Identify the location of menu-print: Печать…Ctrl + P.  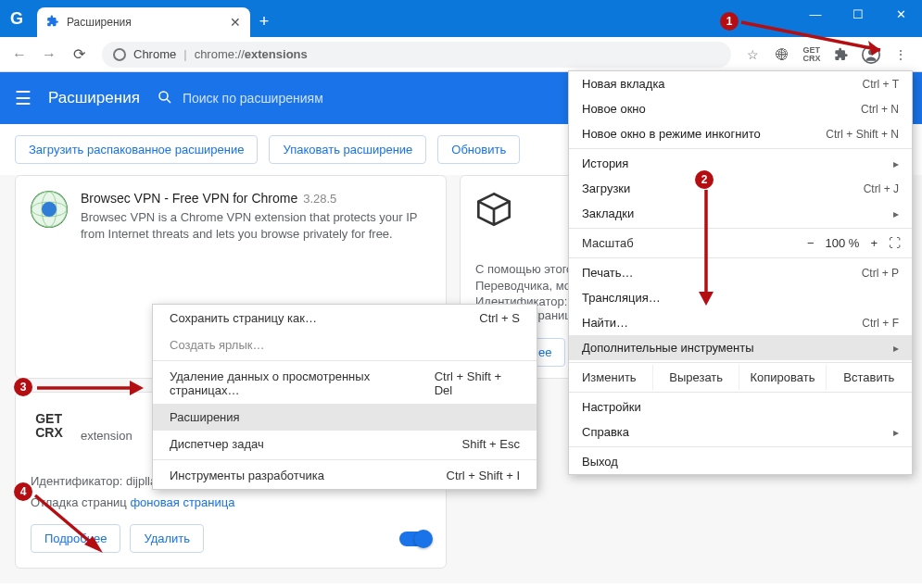
(740, 272).